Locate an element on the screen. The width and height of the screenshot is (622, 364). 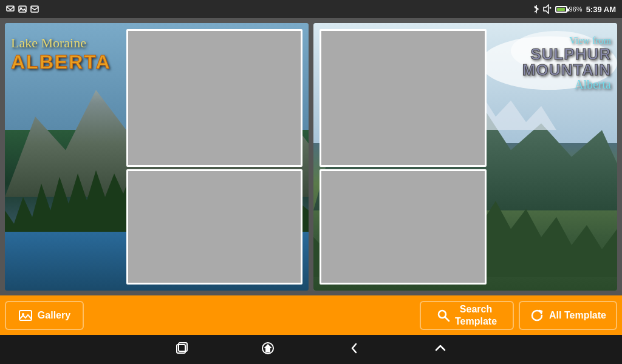
bluetooth-icon is located at coordinates (536, 9).